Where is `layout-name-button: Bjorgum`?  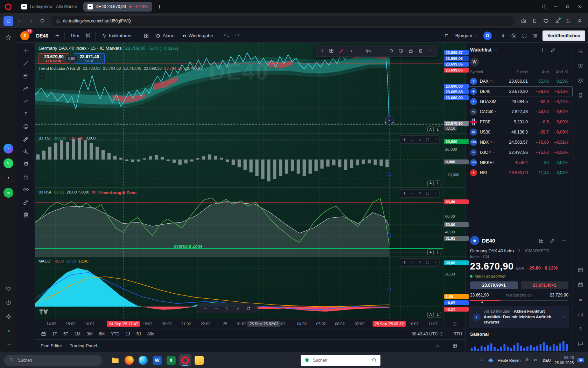
layout-name-button: Bjorgum is located at coordinates (467, 36).